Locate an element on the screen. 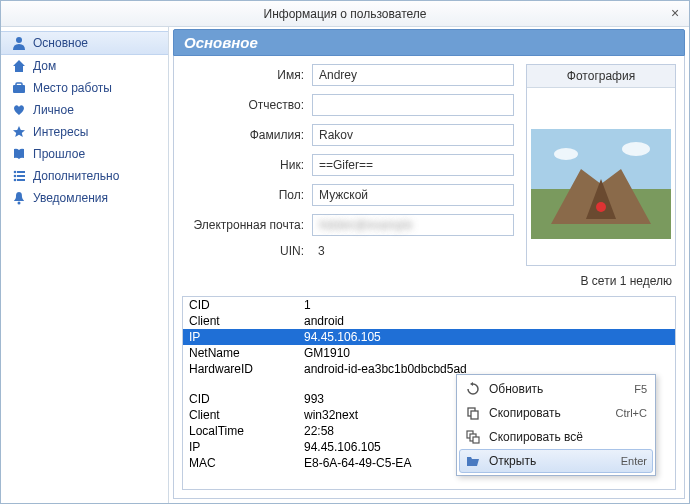  ctx-shortcut: Enter is located at coordinates (634, 461).